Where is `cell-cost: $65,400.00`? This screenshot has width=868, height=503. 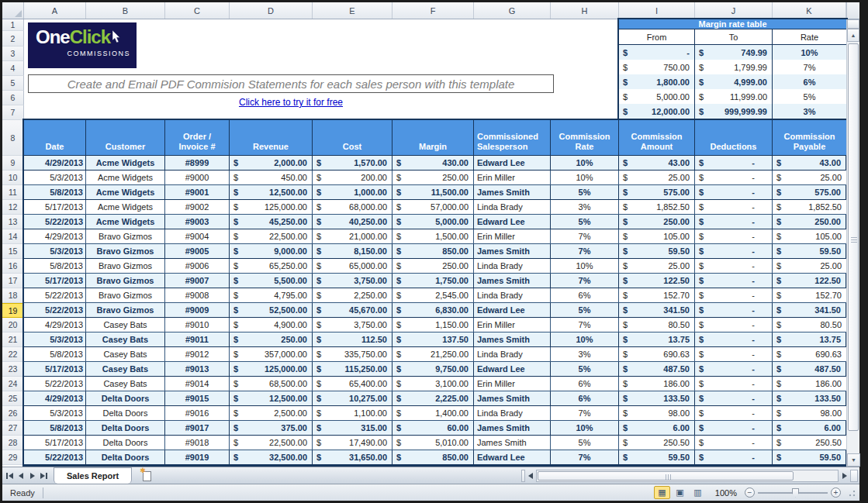
cell-cost: $65,400.00 is located at coordinates (352, 384).